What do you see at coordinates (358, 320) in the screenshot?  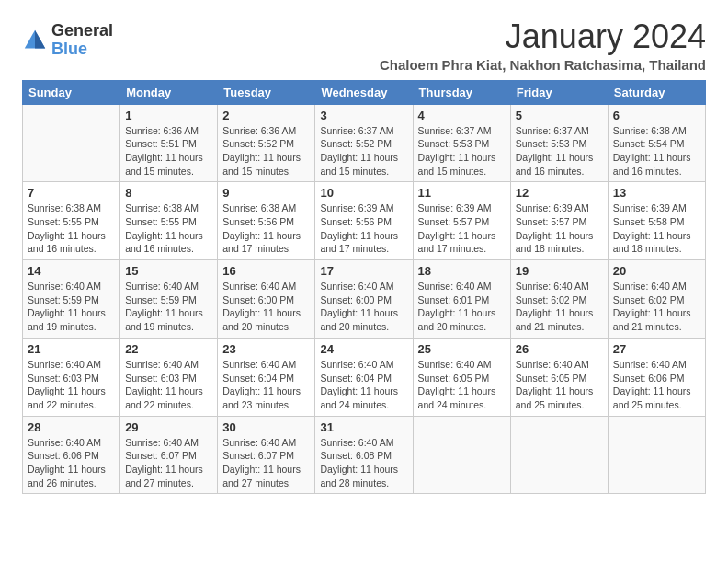 I see `daylight-text: Daylight: 11 hours and 20 minutes.` at bounding box center [358, 320].